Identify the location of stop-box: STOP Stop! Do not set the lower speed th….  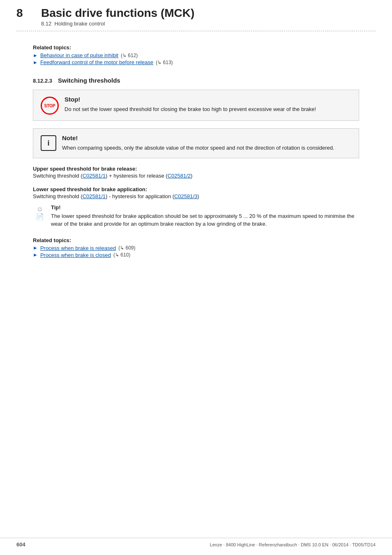
(196, 105).